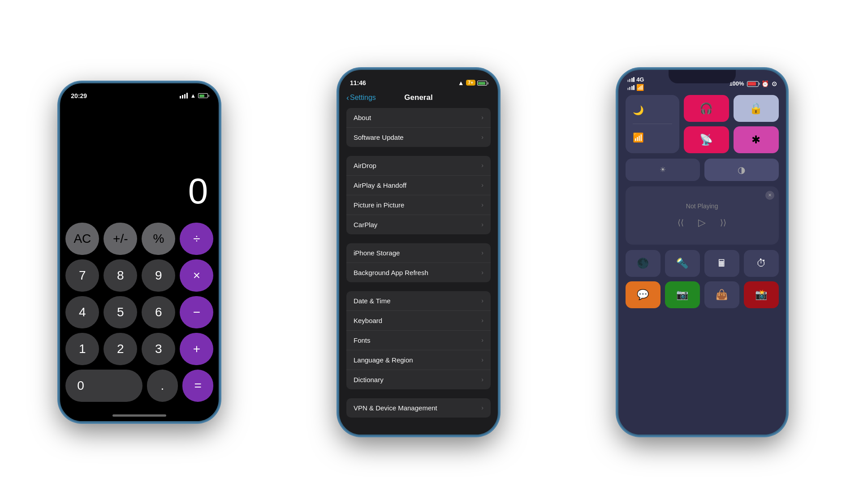  I want to click on settings-group-4: Date & Time › Keyboard › Fonts › Languag…, so click(419, 340).